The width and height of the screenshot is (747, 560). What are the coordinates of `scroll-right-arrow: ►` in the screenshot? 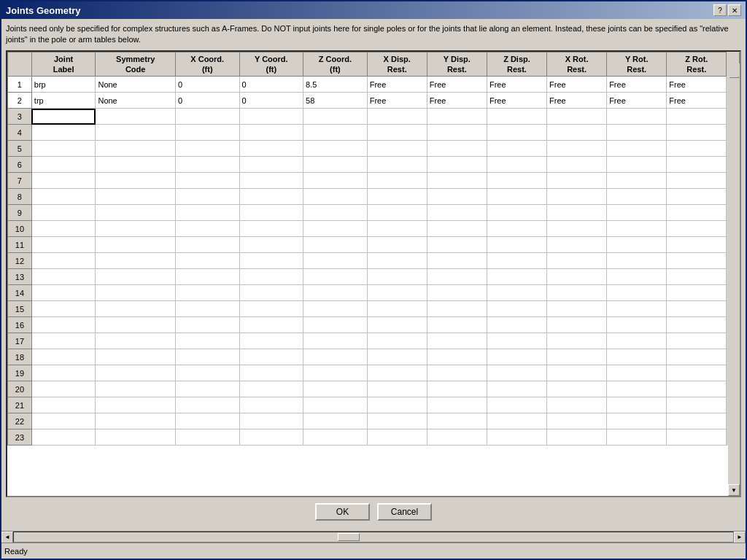 It's located at (740, 537).